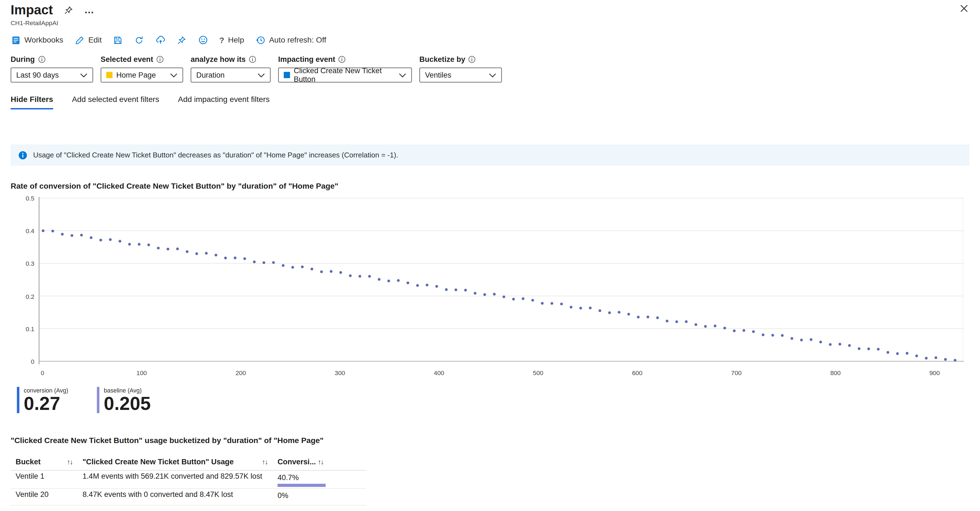 The image size is (980, 511). I want to click on bucket-cell: Ventile 1, so click(44, 479).